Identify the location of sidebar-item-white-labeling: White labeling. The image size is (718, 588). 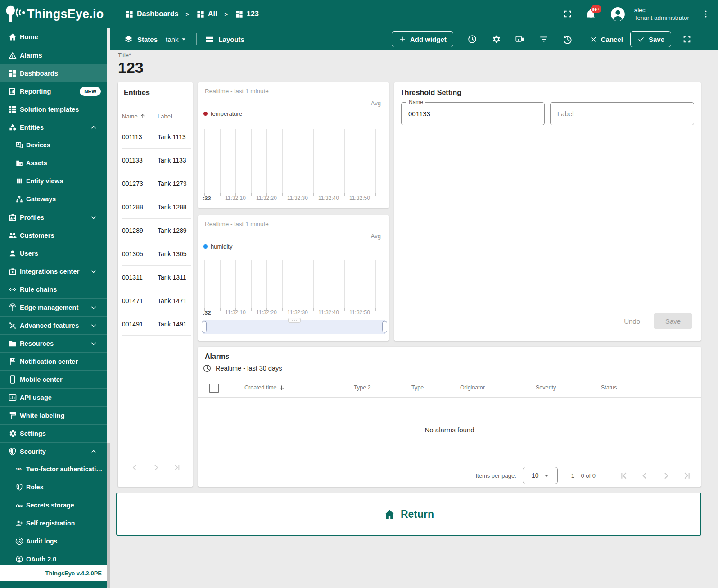
(54, 415).